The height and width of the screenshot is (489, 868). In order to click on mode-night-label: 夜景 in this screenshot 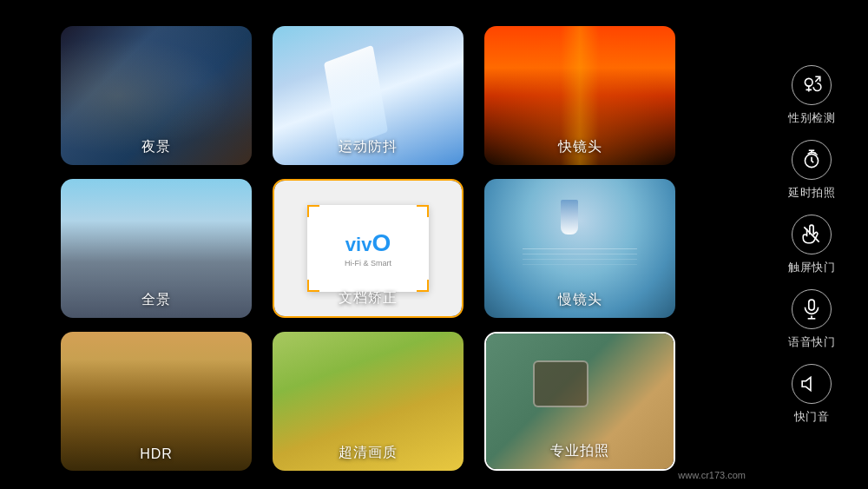, I will do `click(156, 148)`.